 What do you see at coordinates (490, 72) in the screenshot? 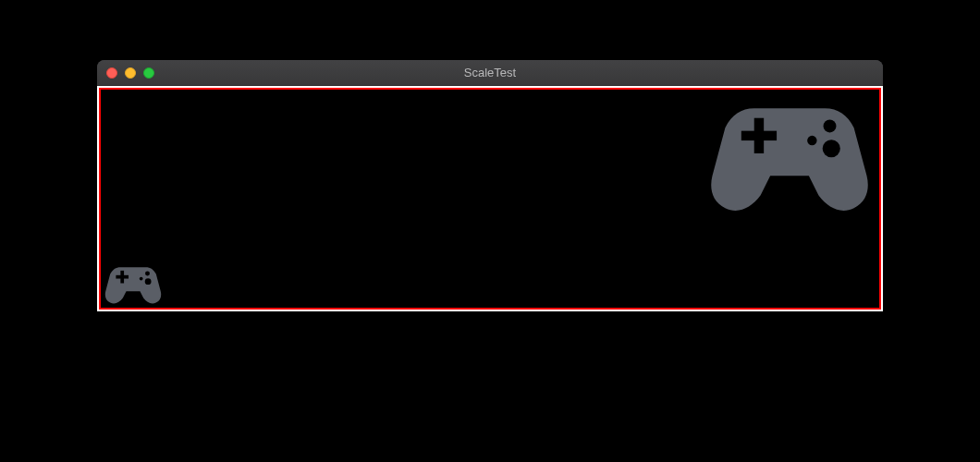
I see `window-title: ScaleTest` at bounding box center [490, 72].